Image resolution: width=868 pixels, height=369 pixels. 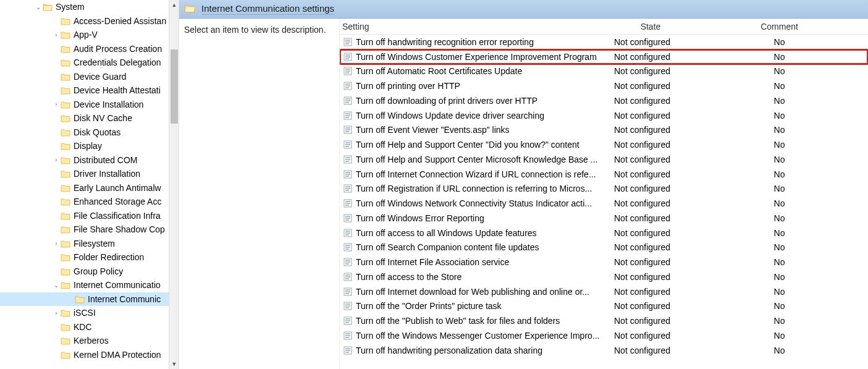 I want to click on setting-label: Turn off Internet download for Web publi…, so click(x=471, y=292).